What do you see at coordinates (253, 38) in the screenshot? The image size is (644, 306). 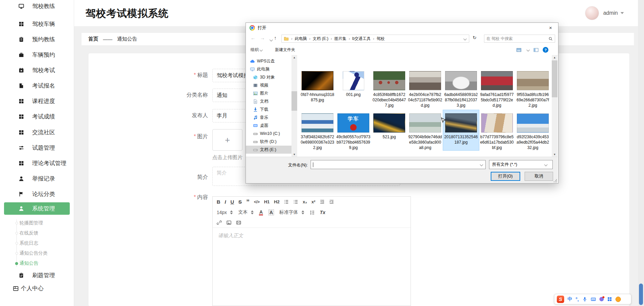 I see `back-button: ←` at bounding box center [253, 38].